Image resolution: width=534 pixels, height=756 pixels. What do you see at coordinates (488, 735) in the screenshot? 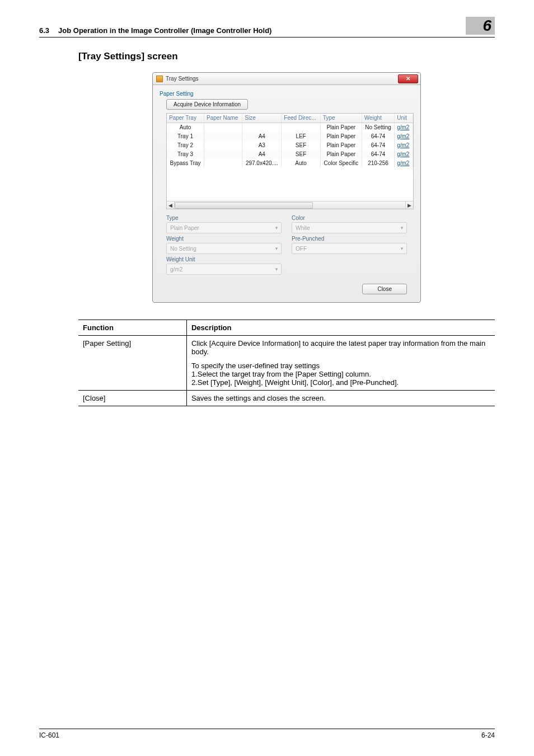
I see `footer-right: 6-24` at bounding box center [488, 735].